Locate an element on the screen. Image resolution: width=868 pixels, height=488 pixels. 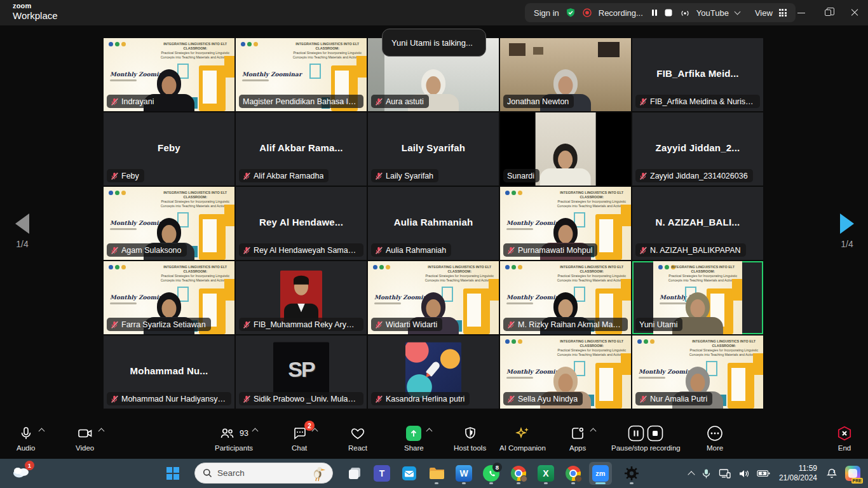
audio-chevron-icon is located at coordinates (41, 431).